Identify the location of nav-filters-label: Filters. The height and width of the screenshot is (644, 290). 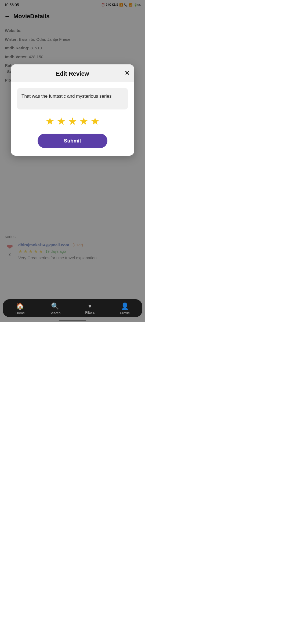
(90, 312).